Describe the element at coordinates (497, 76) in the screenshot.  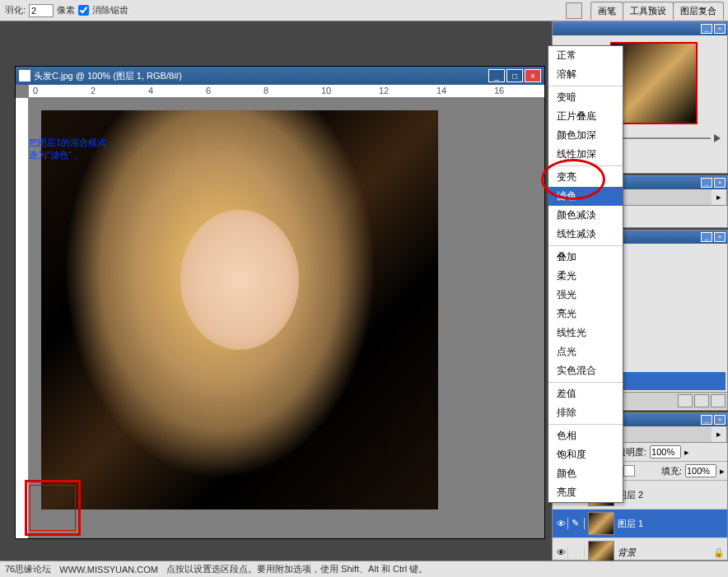
I see `minimize-button: _` at that location.